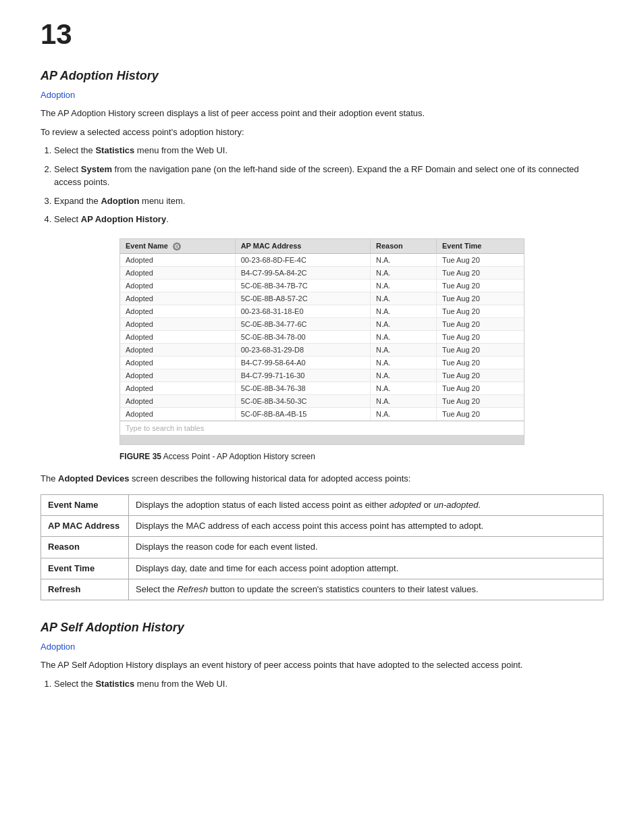 The width and height of the screenshot is (644, 834). Describe the element at coordinates (323, 547) in the screenshot. I see `data-table-row: ReasonDisplays the reason code for each …` at that location.